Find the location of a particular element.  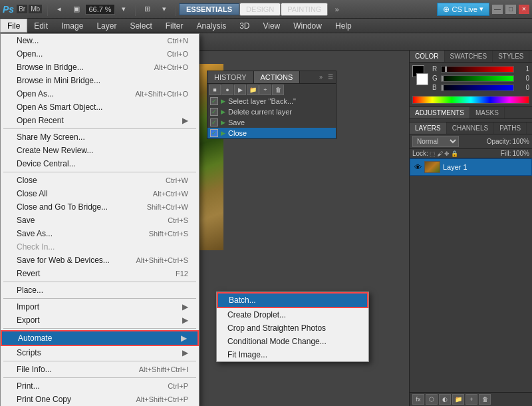

minimize-button: — is located at coordinates (497, 9).